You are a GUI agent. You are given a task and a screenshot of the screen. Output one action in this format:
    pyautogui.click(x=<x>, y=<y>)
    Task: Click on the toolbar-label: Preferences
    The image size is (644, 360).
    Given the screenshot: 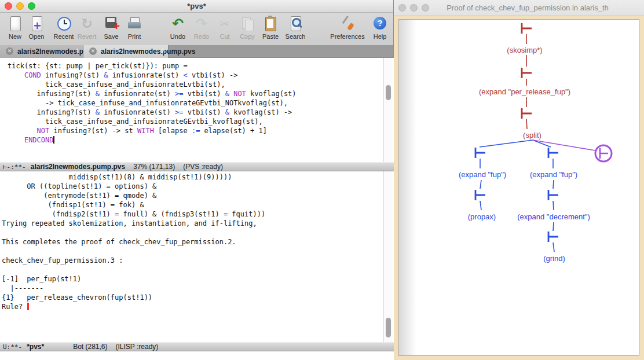 What is the action you would take?
    pyautogui.click(x=347, y=36)
    